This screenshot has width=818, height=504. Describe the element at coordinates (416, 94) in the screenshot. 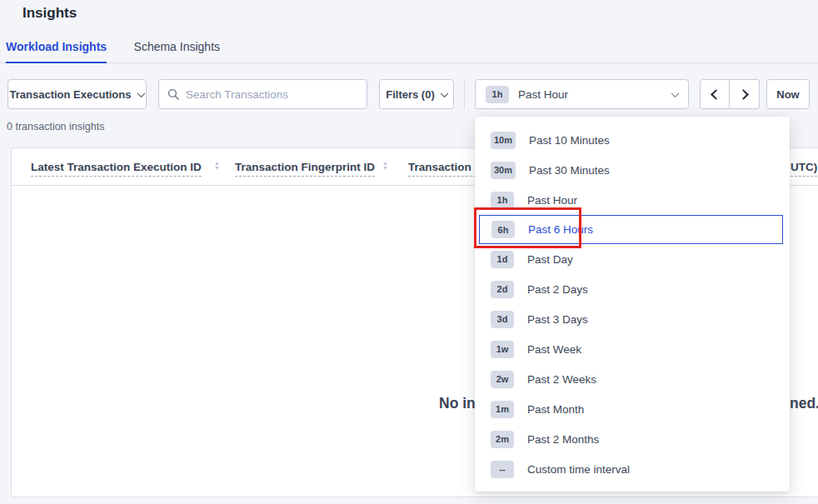

I see `filters-dropdown: Filters (0)` at that location.